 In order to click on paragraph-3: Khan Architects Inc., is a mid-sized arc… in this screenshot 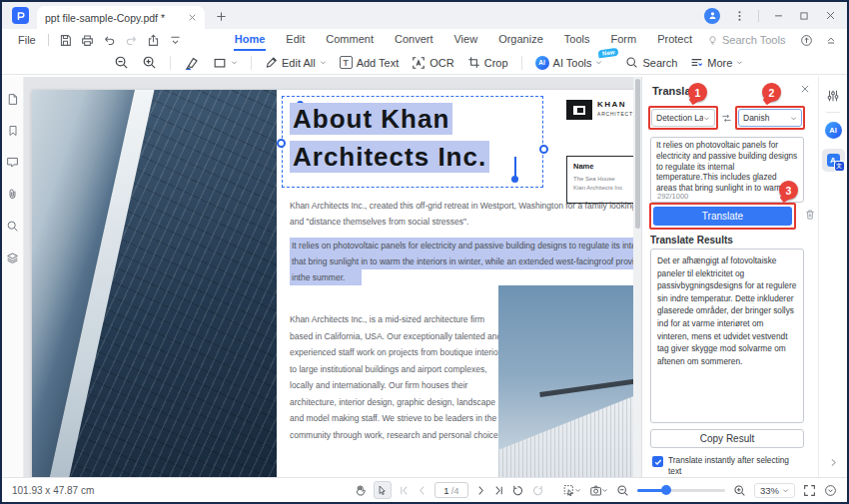, I will do `click(398, 377)`.